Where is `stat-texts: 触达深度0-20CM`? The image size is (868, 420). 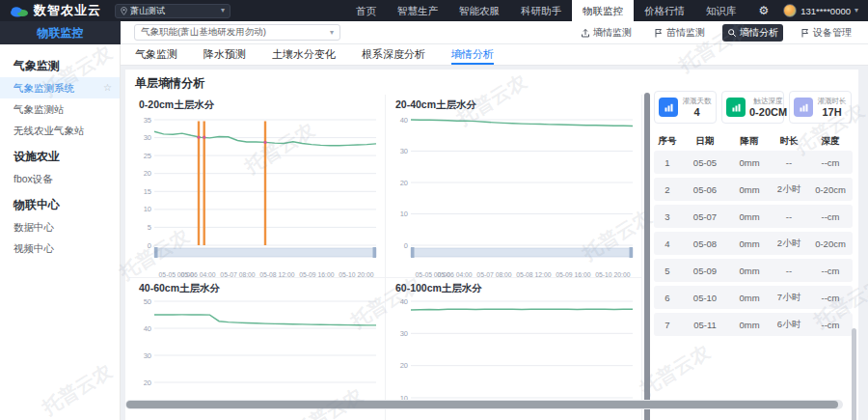
stat-texts: 触达深度0-20CM is located at coordinates (768, 107).